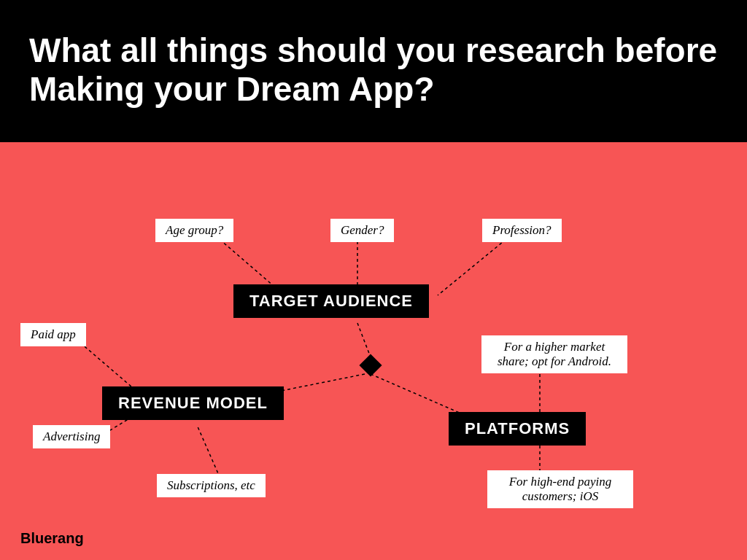  I want to click on higher-market-label: For a higher market share; opt for Andro…, so click(554, 354).